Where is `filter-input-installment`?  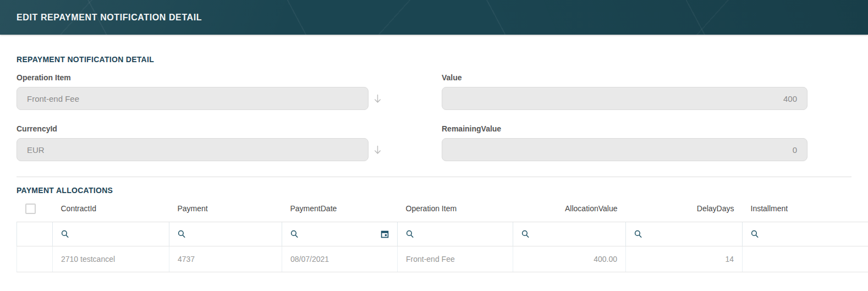
filter-input-installment is located at coordinates (805, 234).